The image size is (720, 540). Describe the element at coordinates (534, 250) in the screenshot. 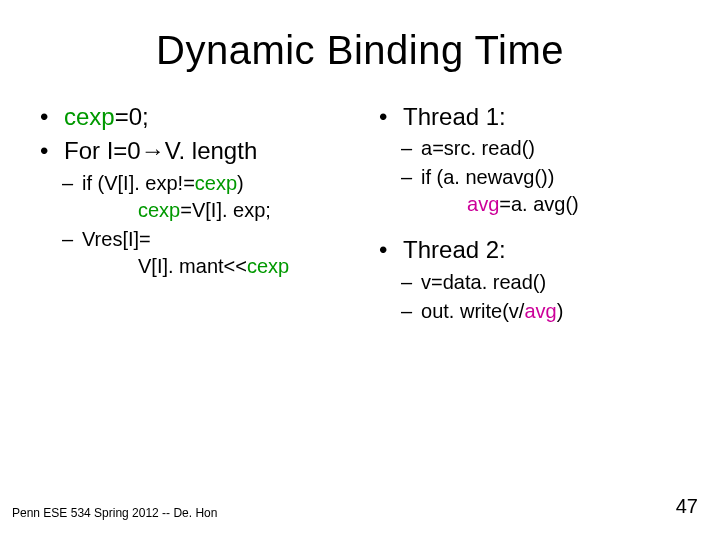

I see `bullet-thread2: Thread 2:` at that location.